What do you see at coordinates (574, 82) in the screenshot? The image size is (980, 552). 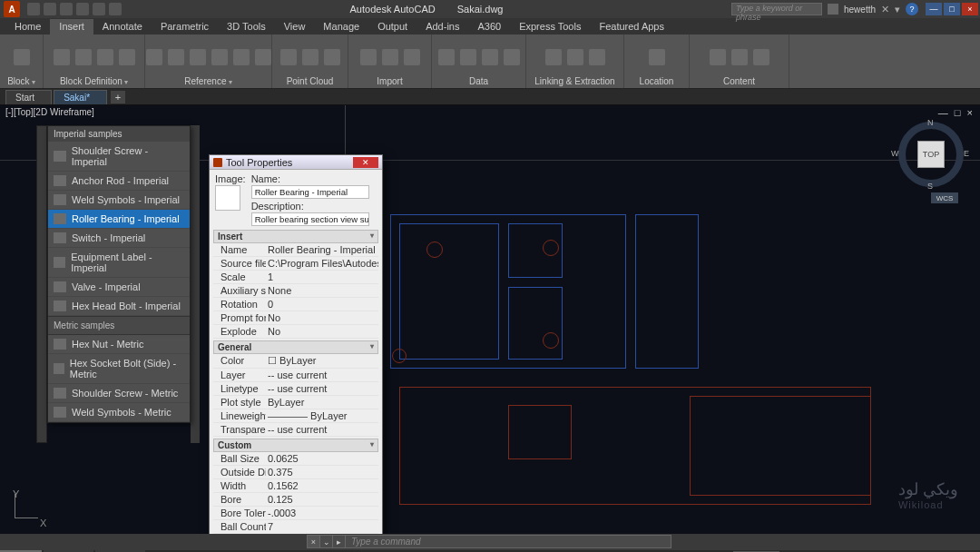 I see `ribbon-panel-label: Linking & Extraction` at bounding box center [574, 82].